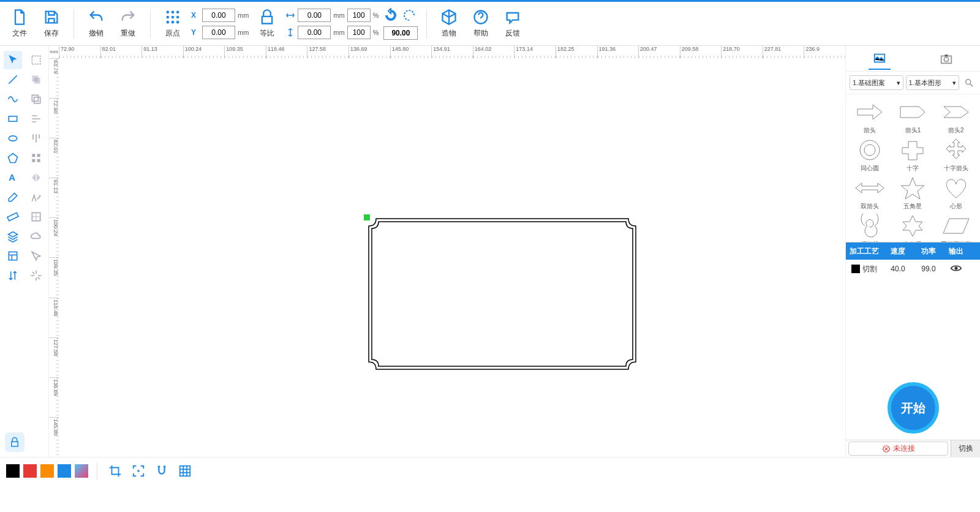 Image resolution: width=980 pixels, height=512 pixels. I want to click on shape-arrow2: 箭头2, so click(956, 117).